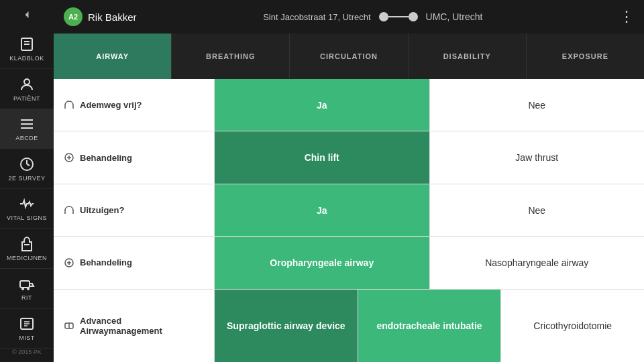 This screenshot has width=644, height=362. What do you see at coordinates (27, 178) in the screenshot?
I see `sidebar-item-label-survey: 2e SURVEY` at bounding box center [27, 178].